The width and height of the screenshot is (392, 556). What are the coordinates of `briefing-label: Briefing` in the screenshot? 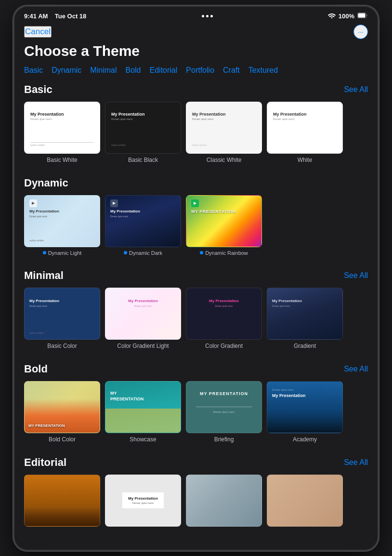 It's located at (224, 439).